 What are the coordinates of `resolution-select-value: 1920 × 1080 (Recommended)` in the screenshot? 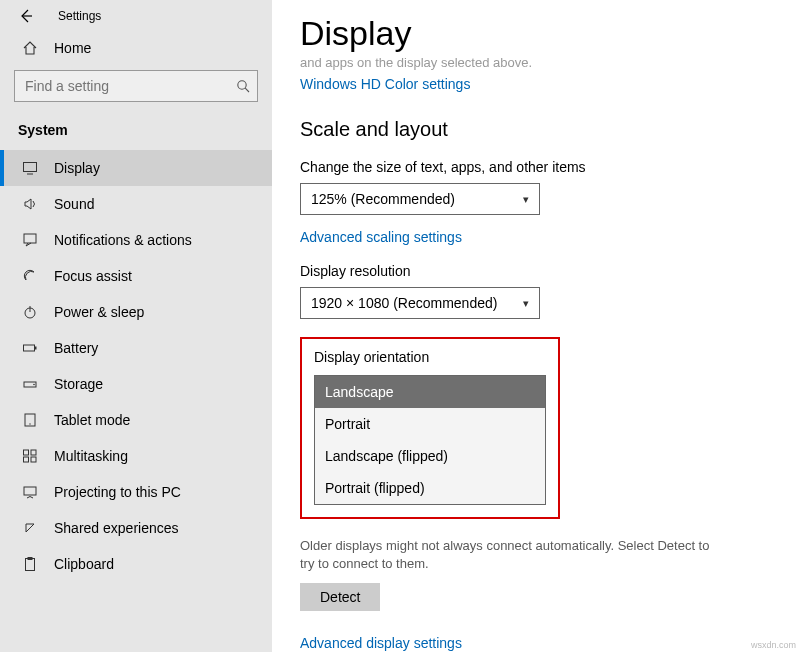 It's located at (404, 303).